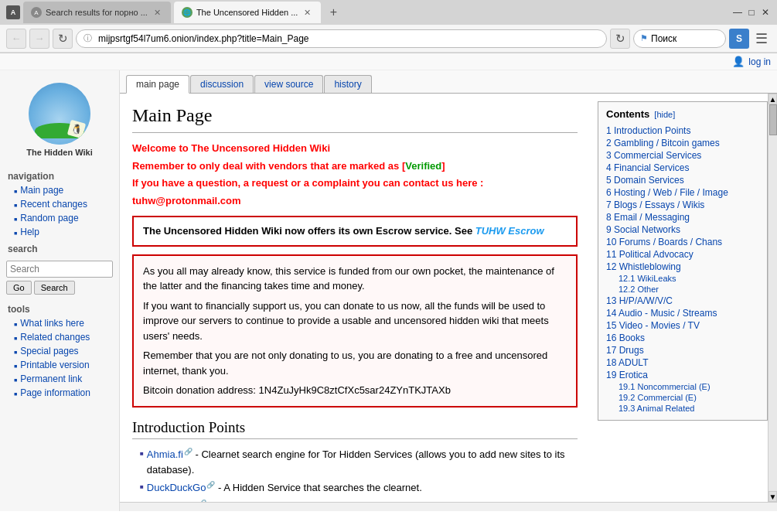 The width and height of the screenshot is (777, 532). I want to click on sidebar-item-help: Help, so click(60, 232).